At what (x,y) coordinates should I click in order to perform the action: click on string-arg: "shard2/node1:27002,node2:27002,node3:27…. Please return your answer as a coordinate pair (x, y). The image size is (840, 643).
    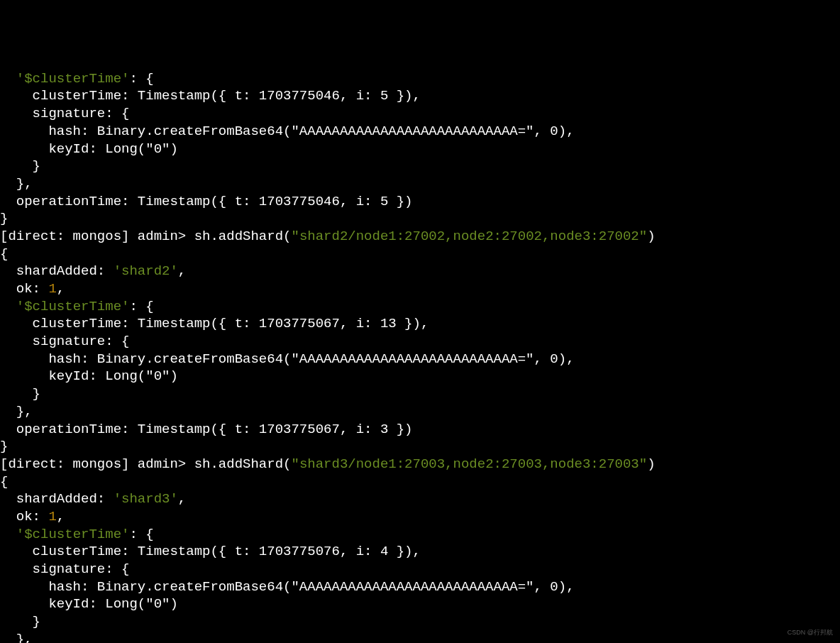
    Looking at the image, I should click on (469, 236).